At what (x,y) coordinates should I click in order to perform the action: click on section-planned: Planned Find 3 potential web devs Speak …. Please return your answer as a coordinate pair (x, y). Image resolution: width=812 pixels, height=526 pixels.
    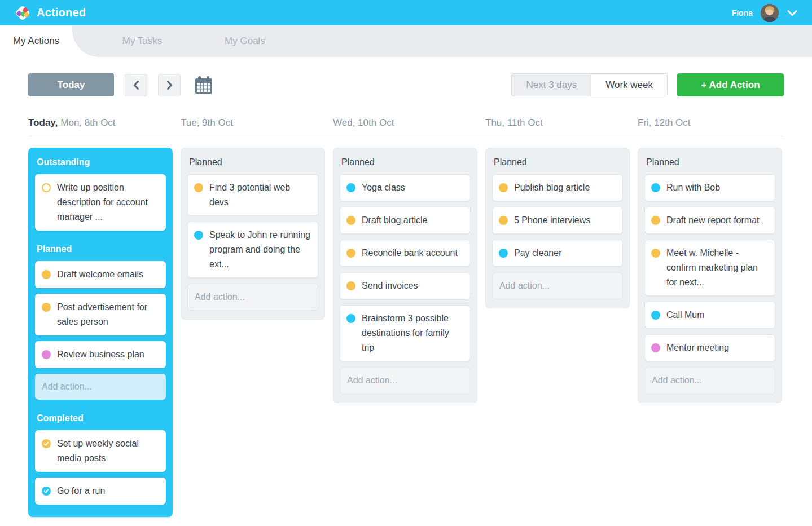
    Looking at the image, I should click on (253, 234).